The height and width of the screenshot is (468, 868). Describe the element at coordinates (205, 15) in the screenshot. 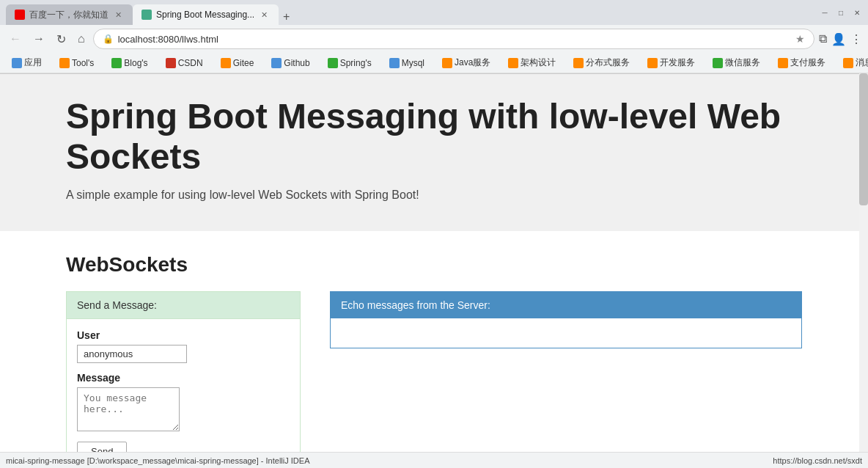

I see `tab-spring: Spring Boot Messaging... ✕` at that location.